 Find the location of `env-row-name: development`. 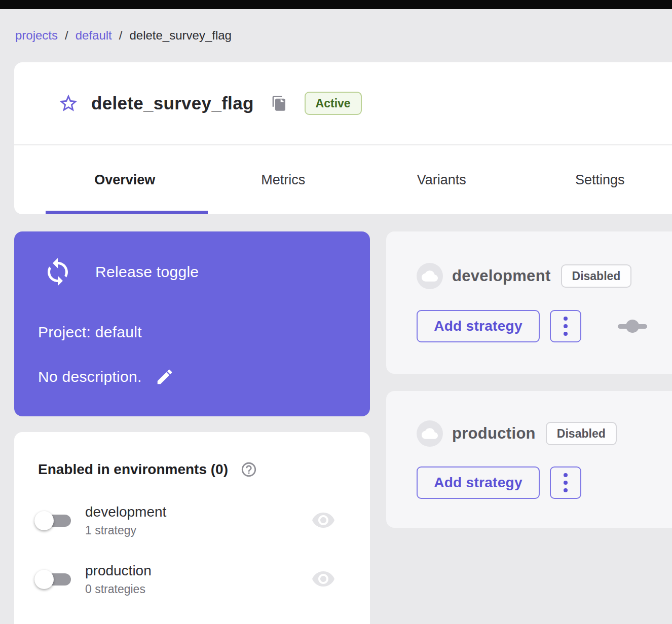

env-row-name: development is located at coordinates (126, 512).